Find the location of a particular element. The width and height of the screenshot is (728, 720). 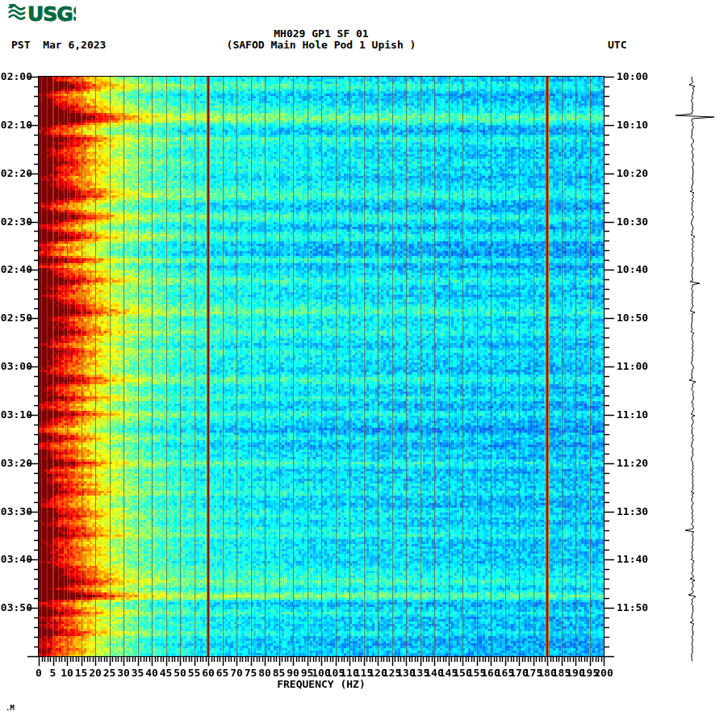

utc-tick-label: 10:10 is located at coordinates (637, 124).